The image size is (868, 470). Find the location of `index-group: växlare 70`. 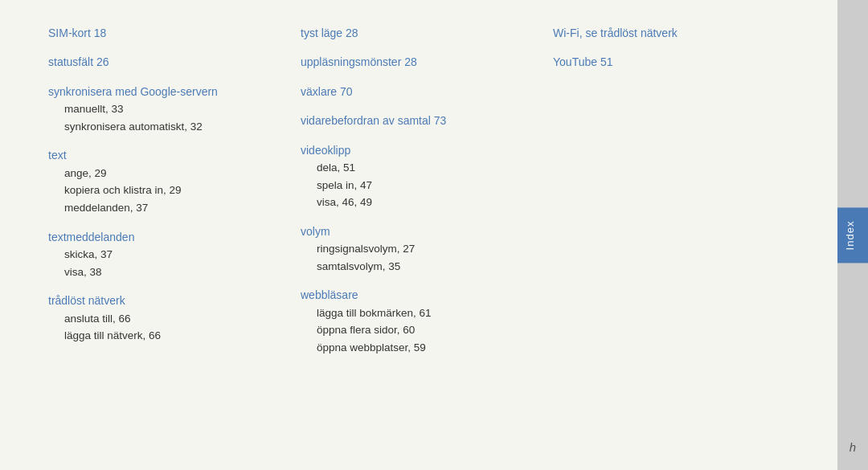

index-group: växlare 70 is located at coordinates (427, 92).